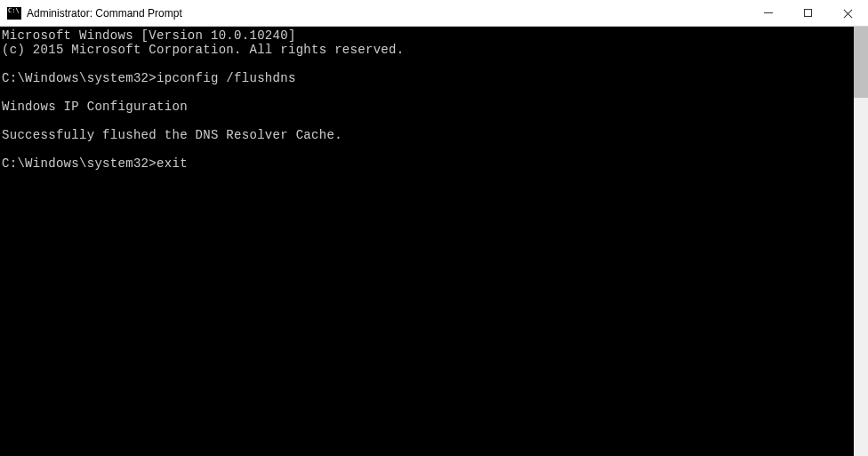  I want to click on output-line: (c) 2015 Microsoft Corporation. All righ…, so click(203, 50).